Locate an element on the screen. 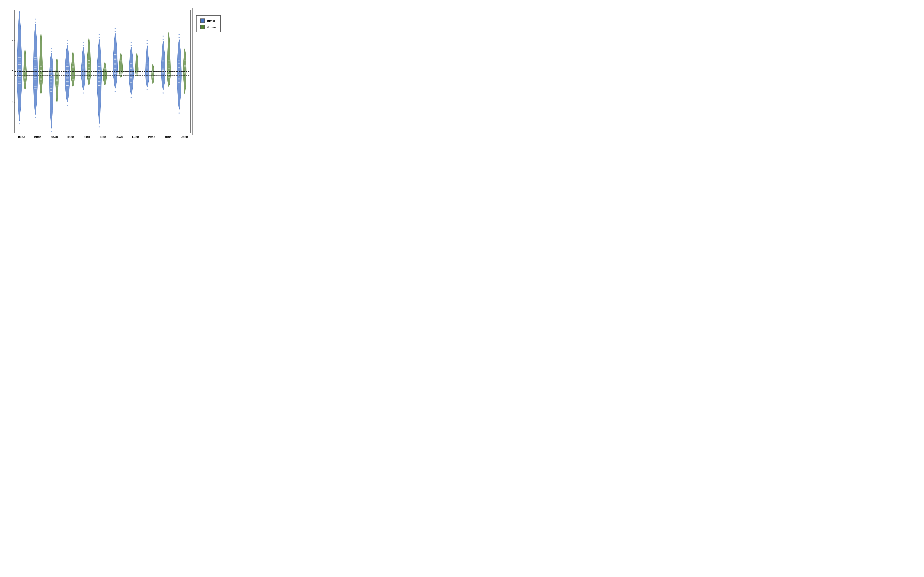  main-chart-svg: 81012 is located at coordinates (100, 72).